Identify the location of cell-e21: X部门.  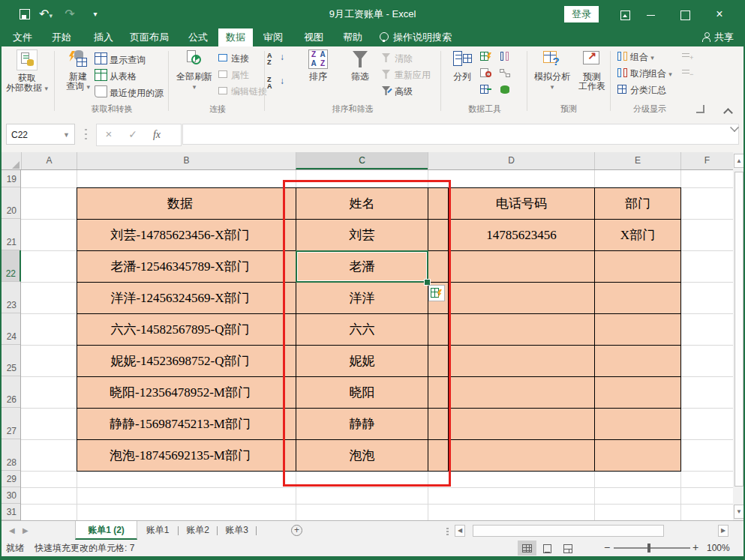
(638, 235).